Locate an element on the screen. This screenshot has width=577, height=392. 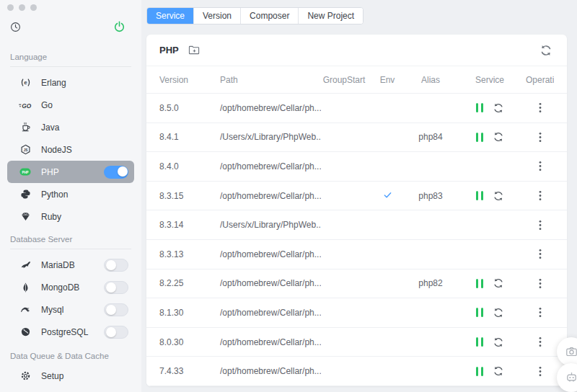
sidebar-item-label: Java is located at coordinates (50, 128).